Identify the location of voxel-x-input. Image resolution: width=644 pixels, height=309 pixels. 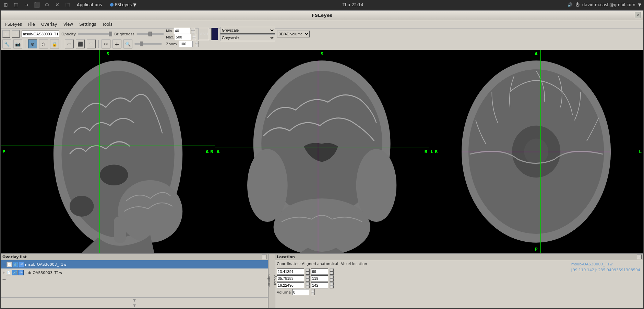
(320, 272).